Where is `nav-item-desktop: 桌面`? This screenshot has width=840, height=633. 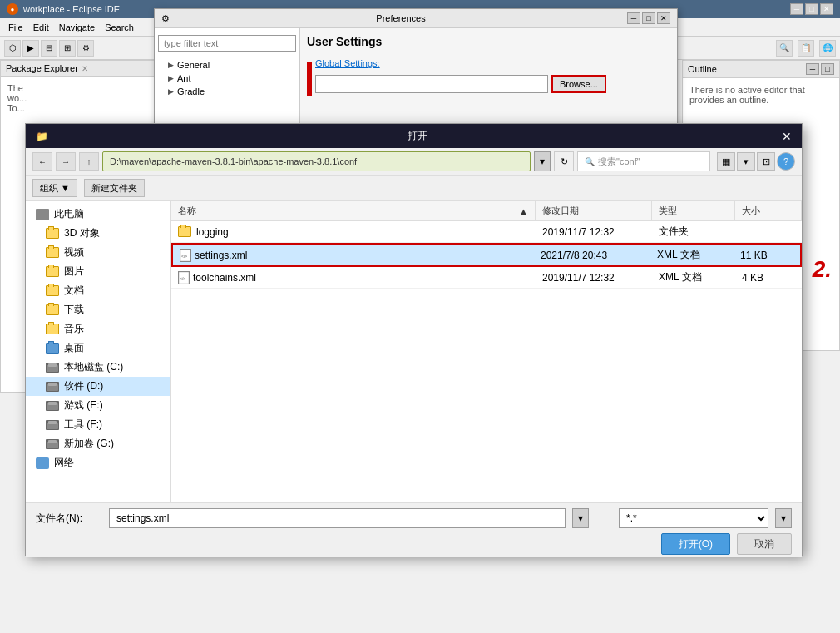
nav-item-desktop: 桌面 is located at coordinates (98, 348).